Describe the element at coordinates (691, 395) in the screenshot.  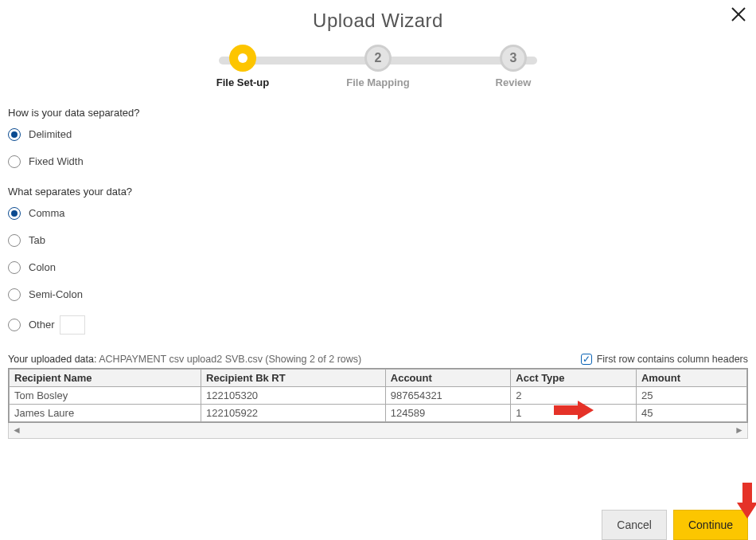
I see `table-cell: 25` at that location.